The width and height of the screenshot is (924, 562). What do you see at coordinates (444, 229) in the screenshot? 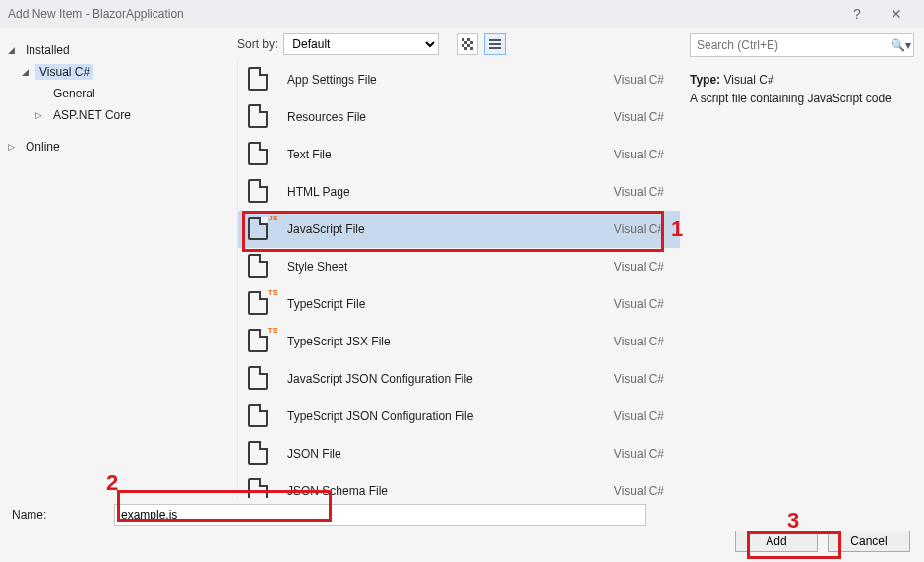
I see `template-name: JavaScript File` at bounding box center [444, 229].